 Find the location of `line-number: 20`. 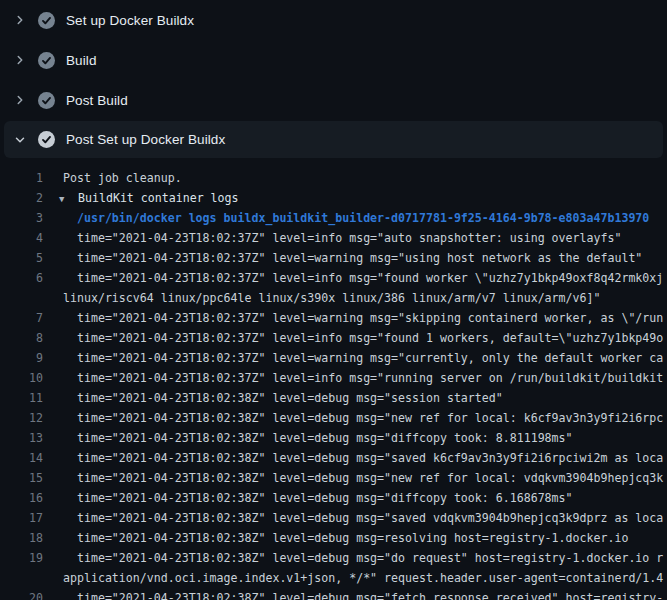

line-number: 20 is located at coordinates (22, 594).